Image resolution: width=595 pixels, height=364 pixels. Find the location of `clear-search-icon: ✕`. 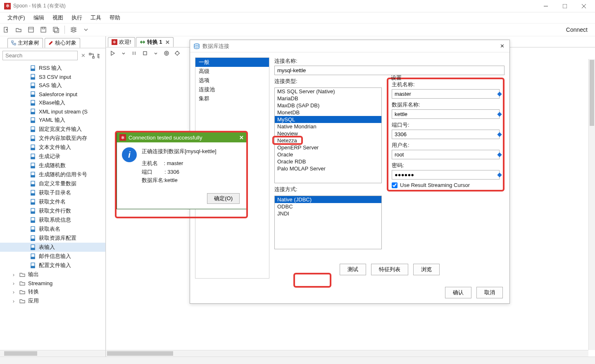

clear-search-icon: ✕ is located at coordinates (83, 55).